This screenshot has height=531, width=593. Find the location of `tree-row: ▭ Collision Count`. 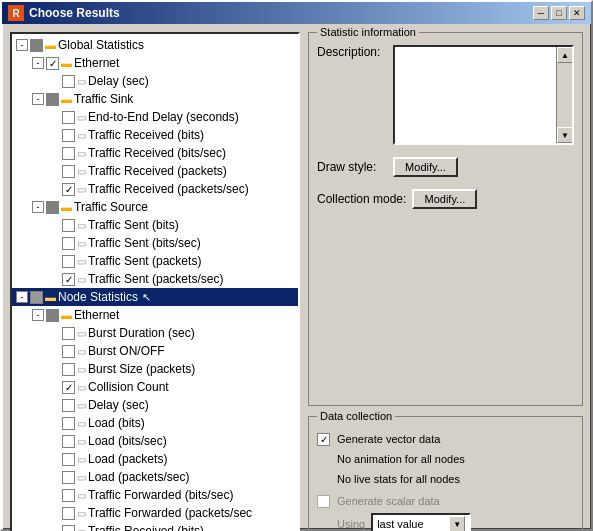

tree-row: ▭ Collision Count is located at coordinates (155, 387).